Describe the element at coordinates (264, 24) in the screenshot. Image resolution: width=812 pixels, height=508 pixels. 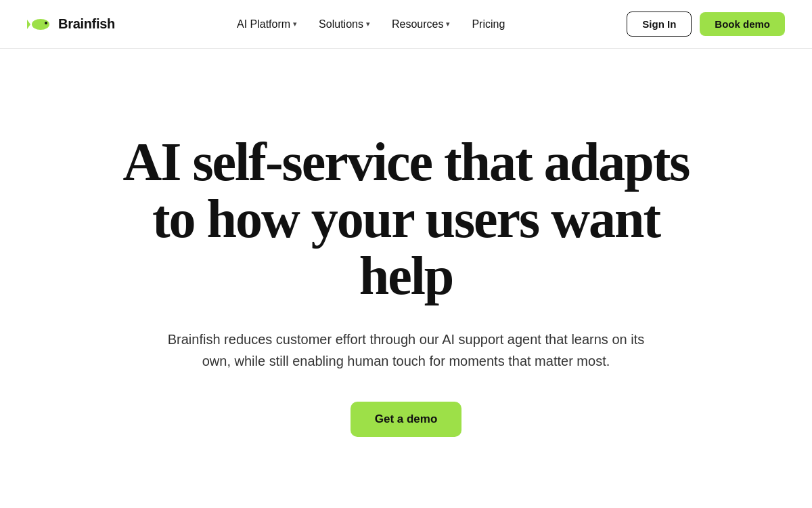
I see `nav-label-ai-platform: AI Platform` at that location.